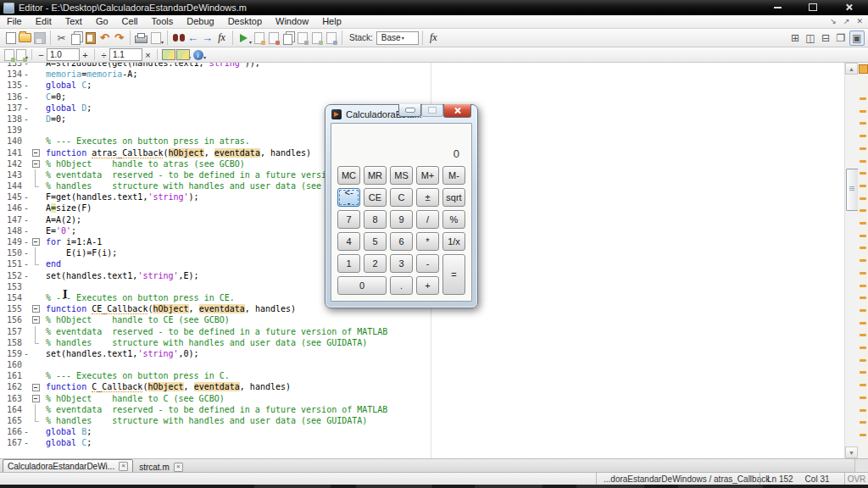  I want to click on new-file-icon, so click(10, 38).